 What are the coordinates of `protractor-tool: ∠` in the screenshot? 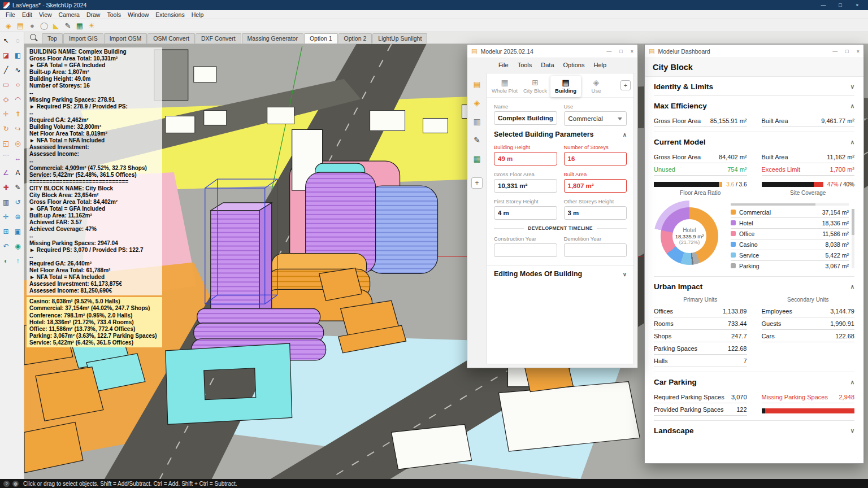 It's located at (6, 173).